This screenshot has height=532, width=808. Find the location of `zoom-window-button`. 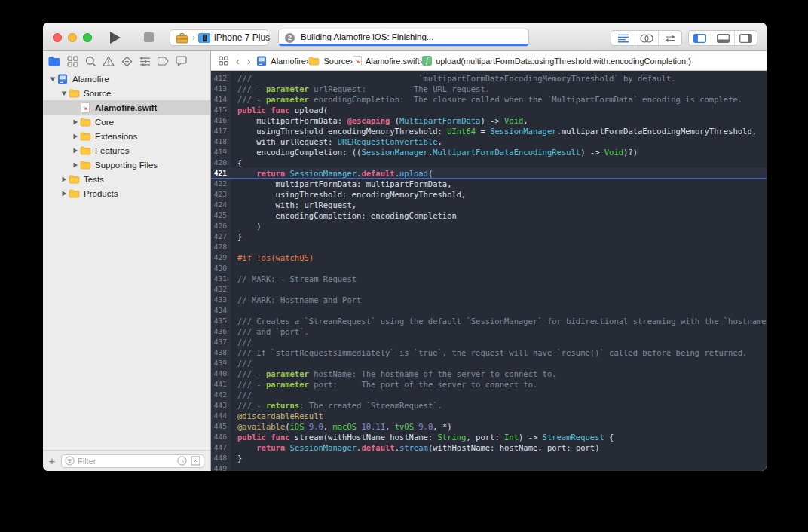

zoom-window-button is located at coordinates (87, 38).